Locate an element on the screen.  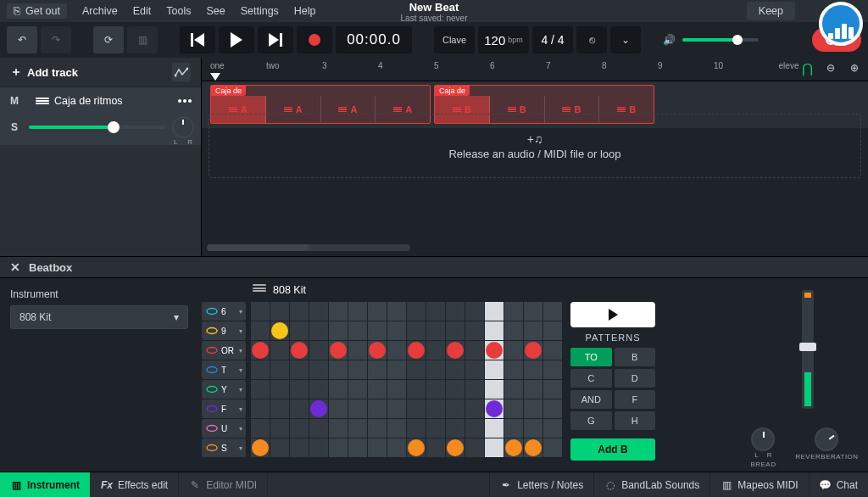
tab-effects: Fx Effects edit is located at coordinates (135, 485).